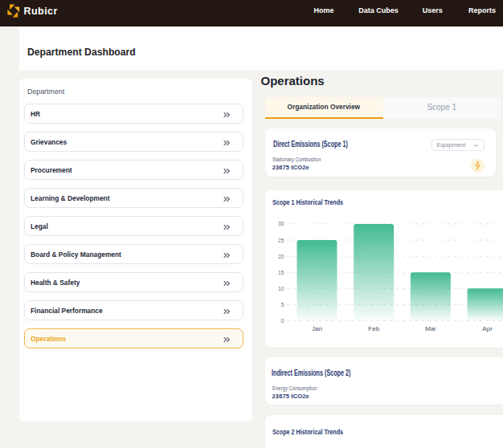 Image resolution: width=503 pixels, height=448 pixels. What do you see at coordinates (487, 329) in the screenshot?
I see `svg-text: Apr` at bounding box center [487, 329].